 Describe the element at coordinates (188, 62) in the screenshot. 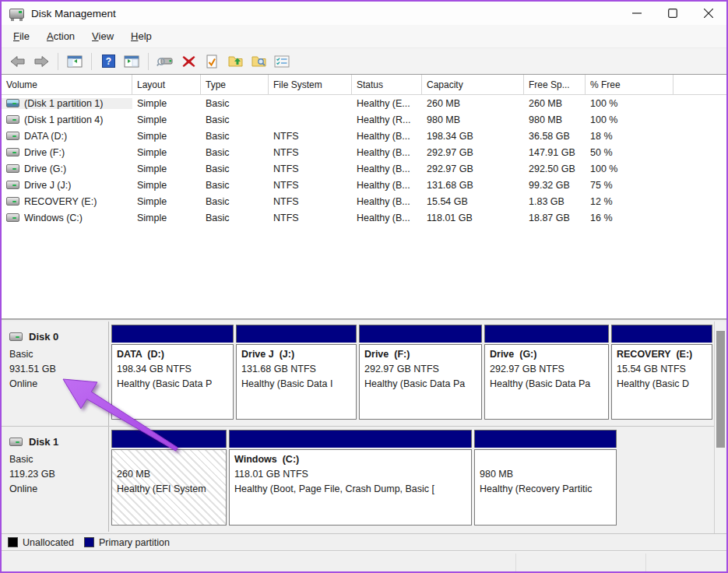

I see `delete-volume-button` at that location.